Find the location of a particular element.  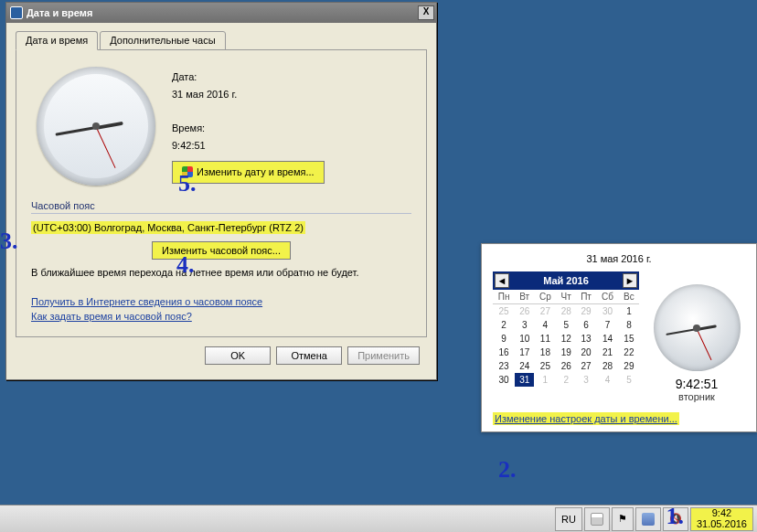

popup-time: 9:42:51 is located at coordinates (697, 384).